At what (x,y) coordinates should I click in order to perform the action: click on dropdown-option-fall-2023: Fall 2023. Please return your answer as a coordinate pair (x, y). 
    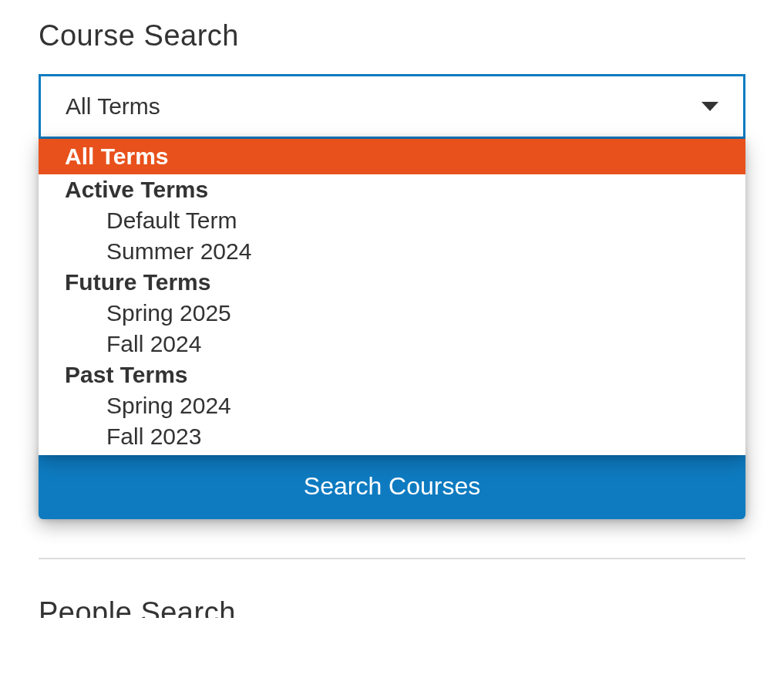
    Looking at the image, I should click on (392, 437).